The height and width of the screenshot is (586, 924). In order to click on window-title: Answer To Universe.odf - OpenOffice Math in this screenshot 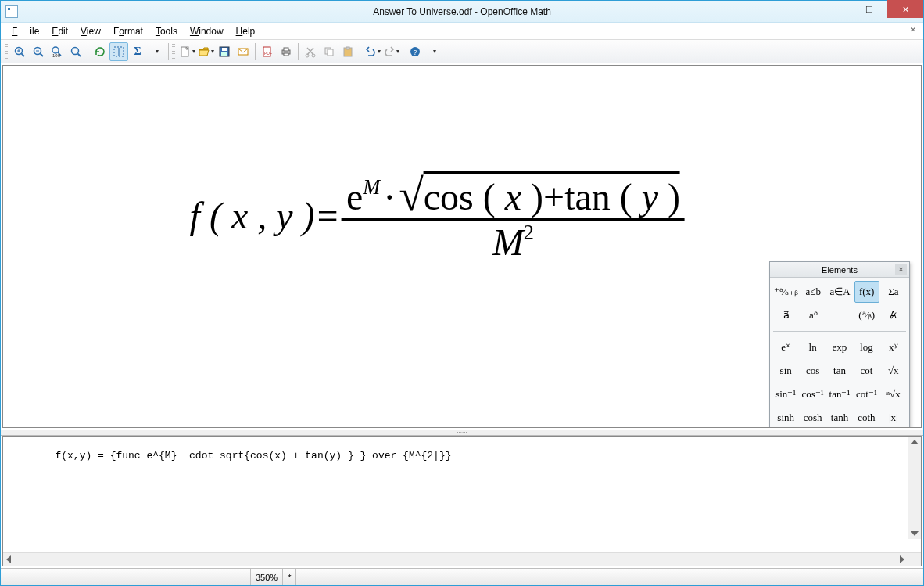, I will do `click(462, 12)`.